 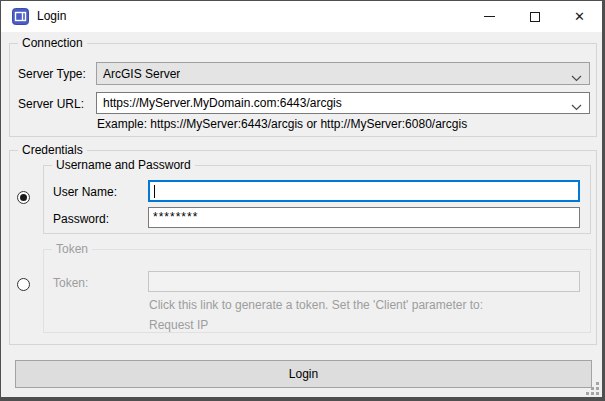 What do you see at coordinates (142, 74) in the screenshot?
I see `server-type-value: ArcGIS Server` at bounding box center [142, 74].